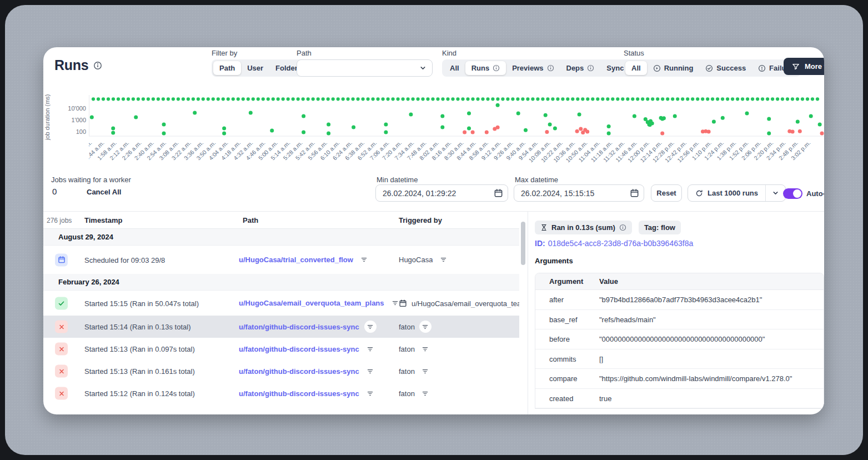 This screenshot has width=868, height=460. What do you see at coordinates (281, 349) in the screenshot?
I see `job-row: Started 15:13 (Ran in 0.097s total)u/fat…` at bounding box center [281, 349].